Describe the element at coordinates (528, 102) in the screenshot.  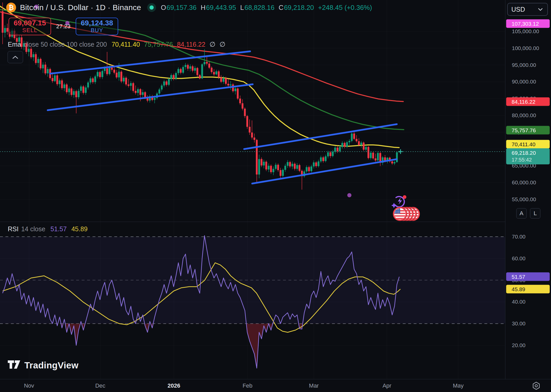
I see `price-level-badge: 84,116.22` at that location.